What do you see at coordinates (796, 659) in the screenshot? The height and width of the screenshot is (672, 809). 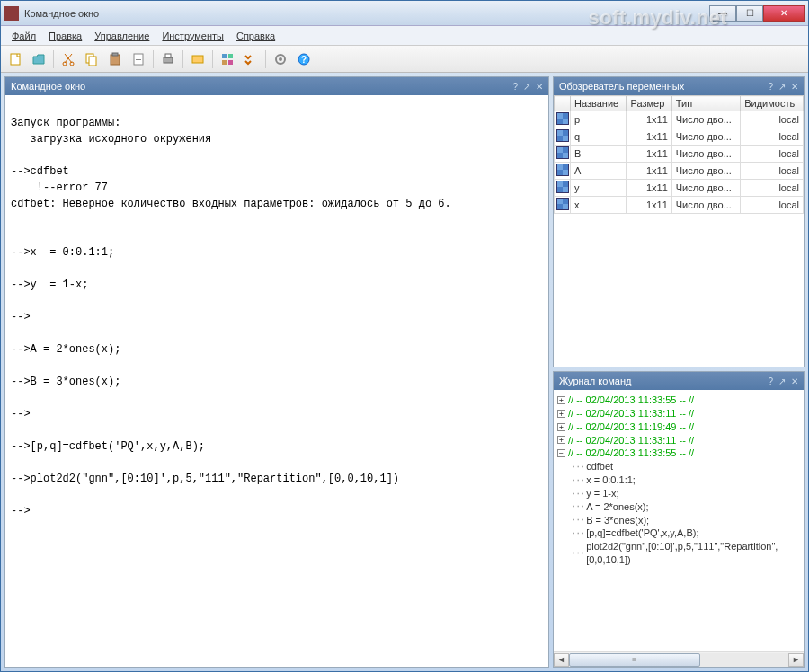 I see `scroll-right-icon: ►` at bounding box center [796, 659].